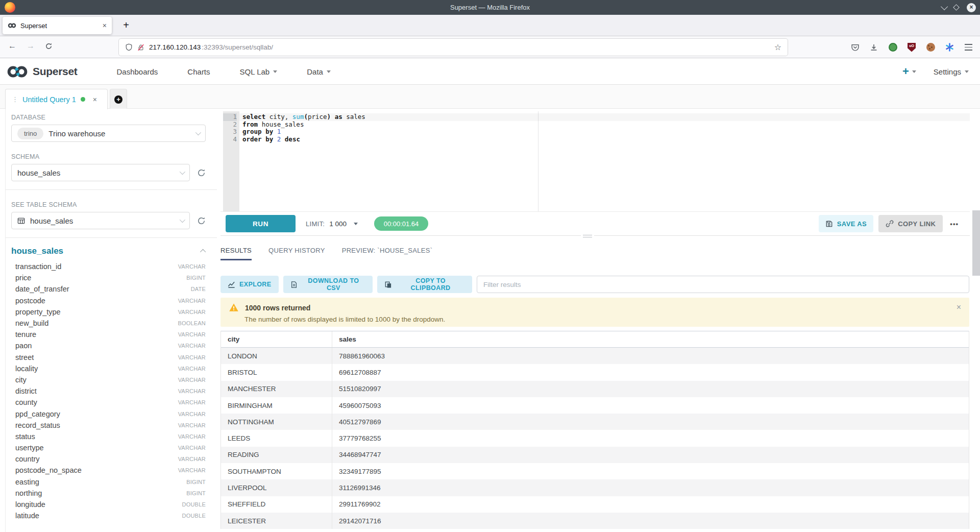 The image size is (980, 532). What do you see at coordinates (604, 140) in the screenshot?
I see `code-line: order by 2 desc` at bounding box center [604, 140].